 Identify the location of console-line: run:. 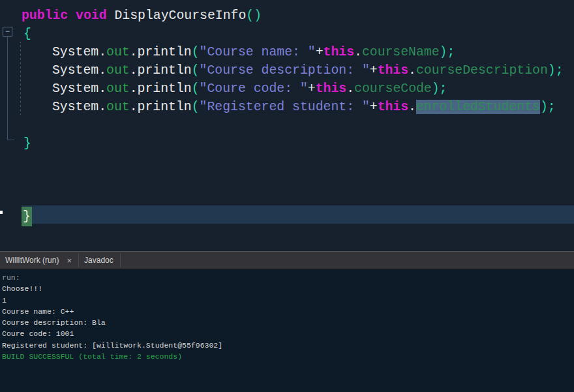
(287, 278).